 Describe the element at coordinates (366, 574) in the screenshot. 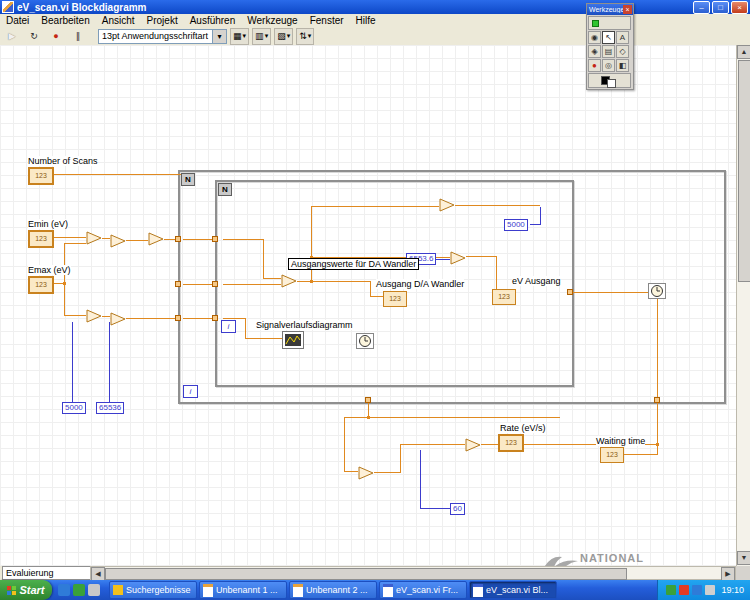

I see `horizontal-scroll-thumb` at that location.